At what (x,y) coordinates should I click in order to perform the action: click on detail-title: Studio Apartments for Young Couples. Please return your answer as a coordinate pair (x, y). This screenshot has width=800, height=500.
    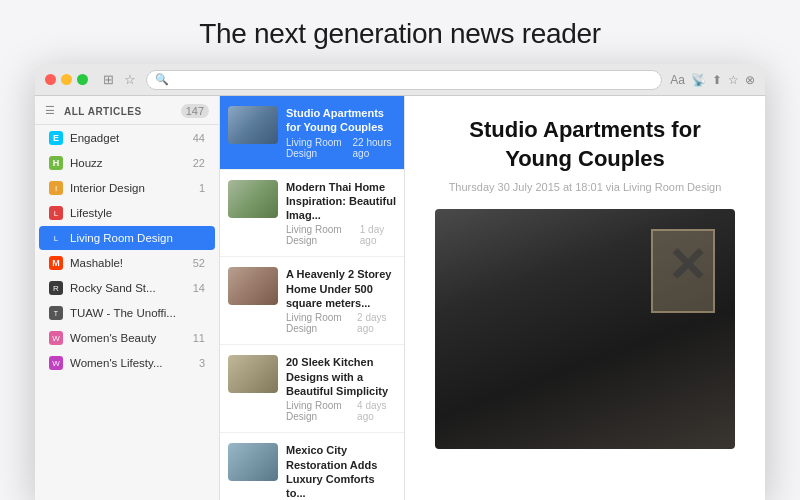
    Looking at the image, I should click on (585, 144).